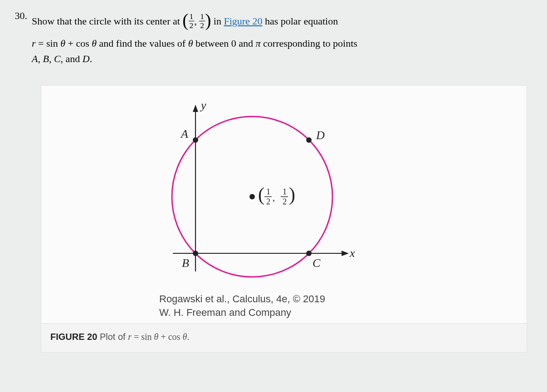  Describe the element at coordinates (224, 44) in the screenshot. I see `text: between 0 and` at that location.